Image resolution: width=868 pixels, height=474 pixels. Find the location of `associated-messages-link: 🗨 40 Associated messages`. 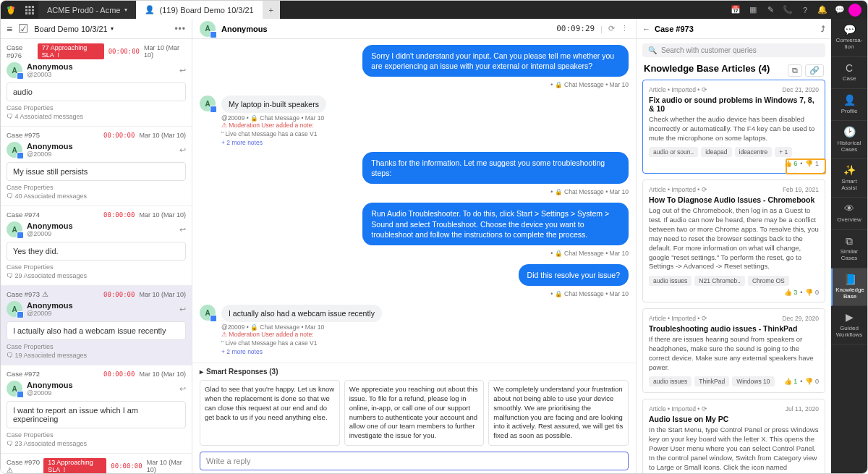

associated-messages-link: 🗨 40 Associated messages is located at coordinates (96, 196).